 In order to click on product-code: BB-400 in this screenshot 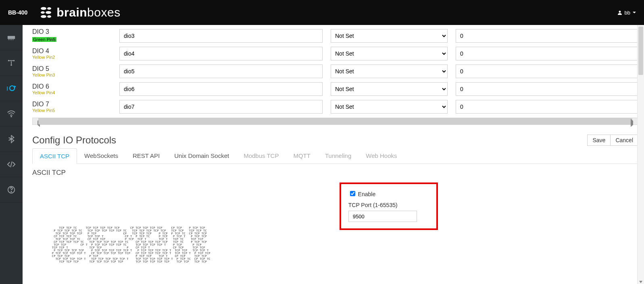, I will do `click(18, 12)`.